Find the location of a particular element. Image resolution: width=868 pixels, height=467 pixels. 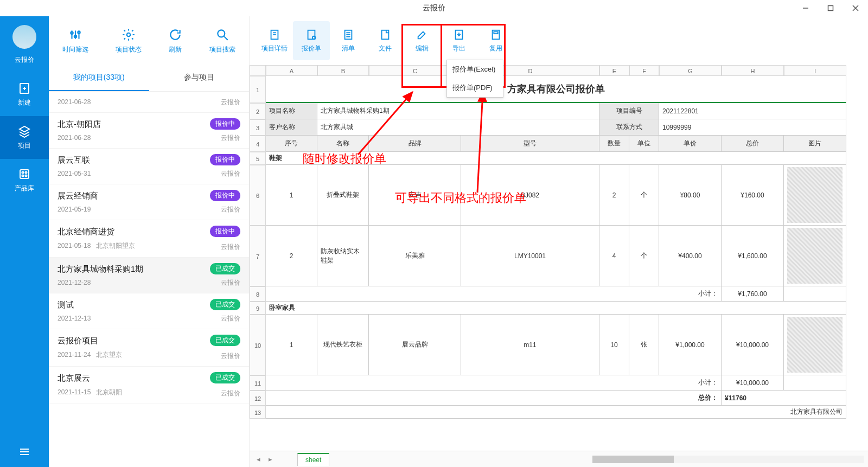

project-item: 展云经销商2021-05-19报价中云报价 is located at coordinates (149, 202).